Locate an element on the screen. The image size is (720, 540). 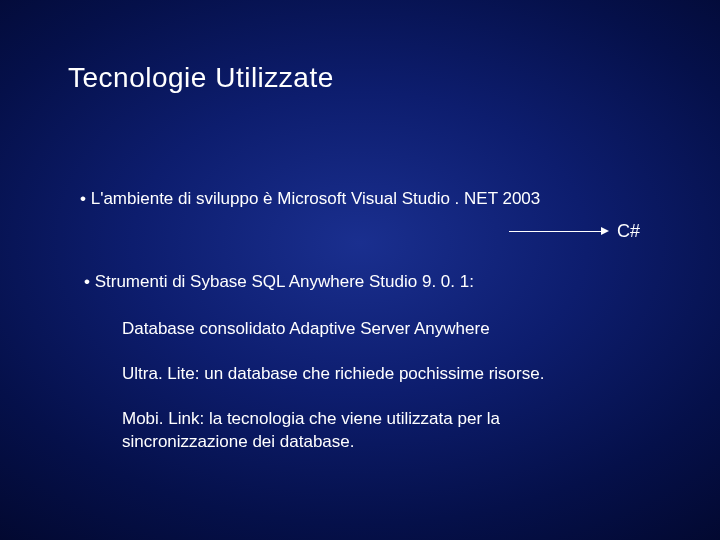
csharp-label: C# is located at coordinates (628, 231).